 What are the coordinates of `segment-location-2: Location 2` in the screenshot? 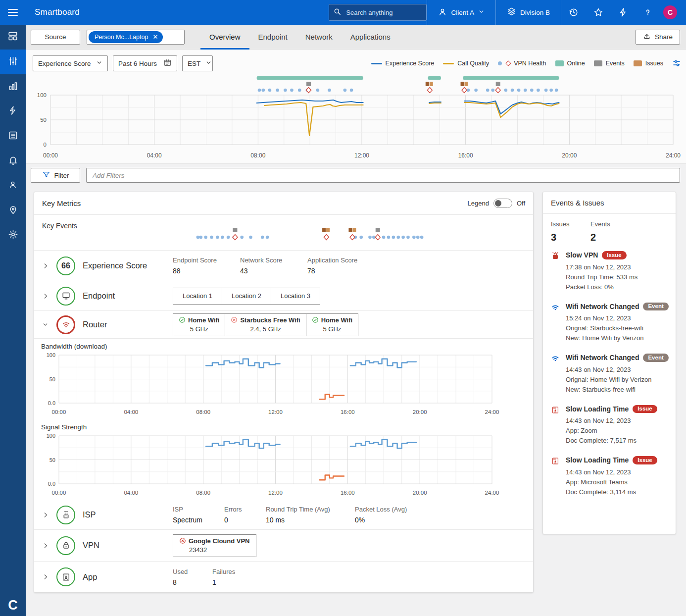 It's located at (246, 296).